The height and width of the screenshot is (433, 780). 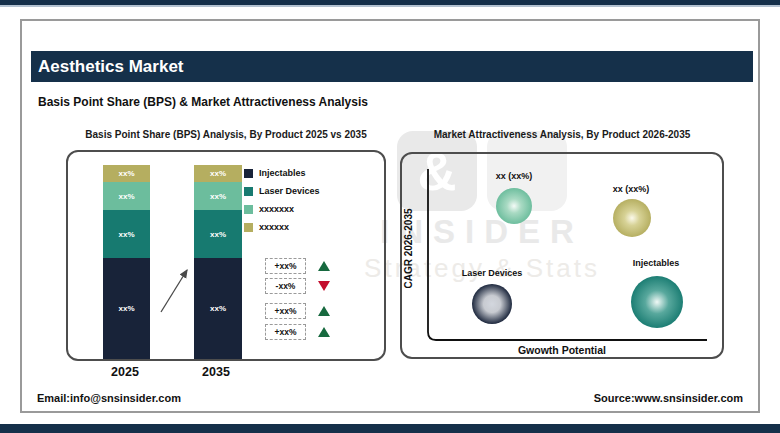 What do you see at coordinates (282, 200) in the screenshot?
I see `bps-legend: Injectables Laser Devices xxxxxxx xxxxxx` at bounding box center [282, 200].